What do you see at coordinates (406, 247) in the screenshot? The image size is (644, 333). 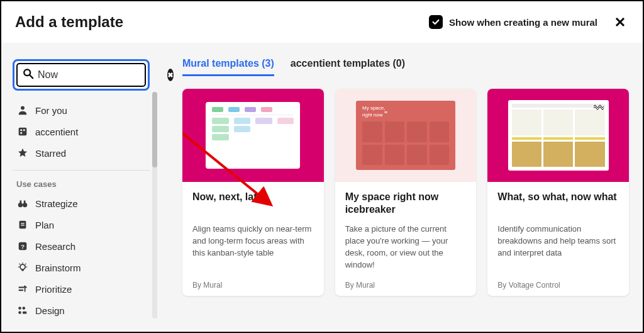 I see `template-description: Take a picture of the current place you'…` at bounding box center [406, 247].